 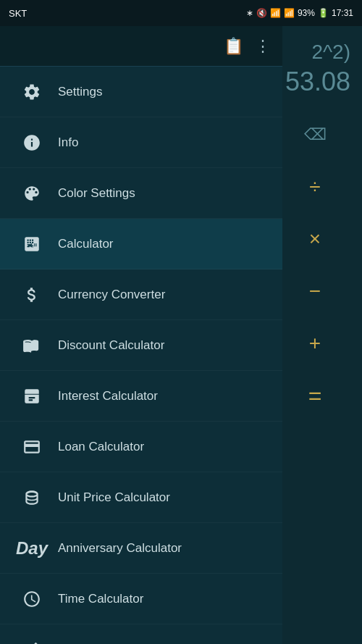 What do you see at coordinates (32, 193) in the screenshot?
I see `color-settings-icon` at bounding box center [32, 193].